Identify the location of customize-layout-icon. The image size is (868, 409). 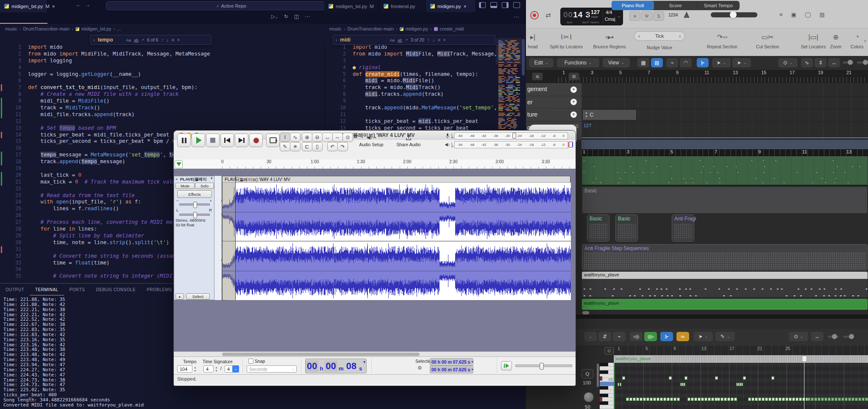
(517, 5).